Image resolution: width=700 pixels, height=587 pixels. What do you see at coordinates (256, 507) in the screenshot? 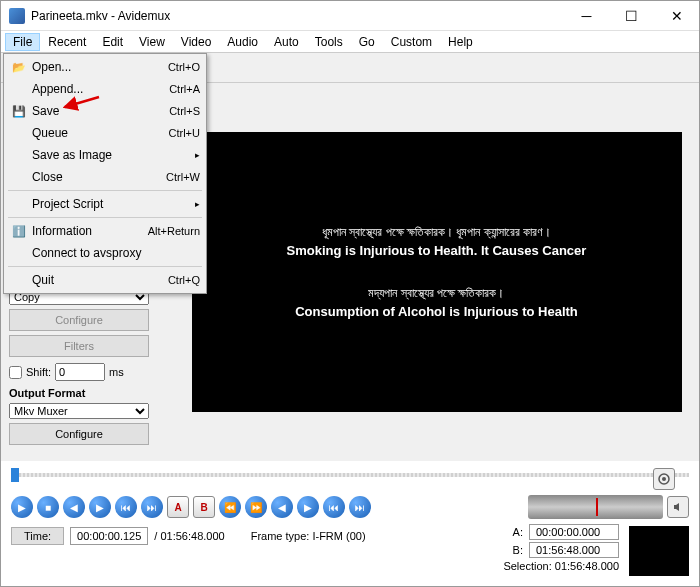
I see `goto-end-button: ⏩` at bounding box center [256, 507].